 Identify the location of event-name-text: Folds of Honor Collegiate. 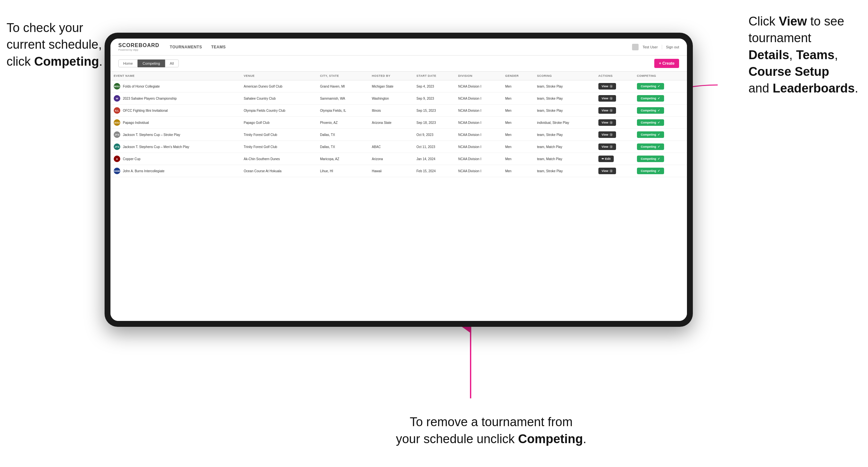
(142, 86).